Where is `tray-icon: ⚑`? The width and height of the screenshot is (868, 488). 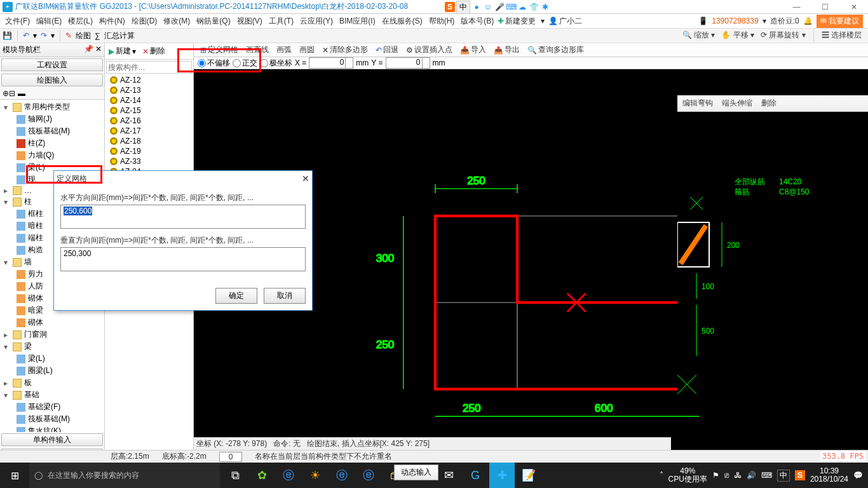 tray-icon: ⚑ is located at coordinates (715, 475).